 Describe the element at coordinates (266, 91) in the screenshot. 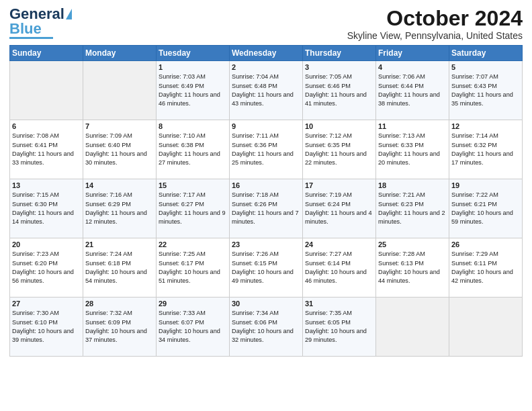

I see `calendar-week-1: 1Sunrise: 7:03 AMSunset: 6:49 PMDaylight…` at that location.